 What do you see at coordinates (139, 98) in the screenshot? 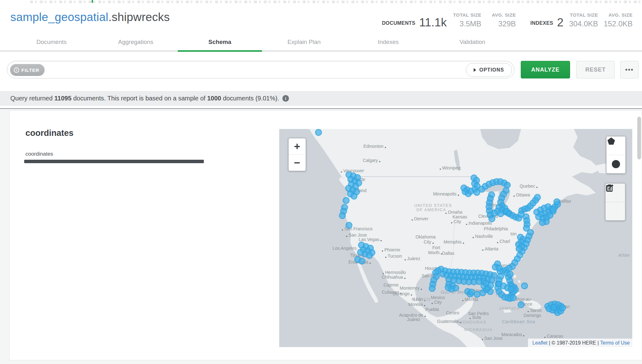
I see `query-summary-middle: documents. This report is based on a sam…` at bounding box center [139, 98].